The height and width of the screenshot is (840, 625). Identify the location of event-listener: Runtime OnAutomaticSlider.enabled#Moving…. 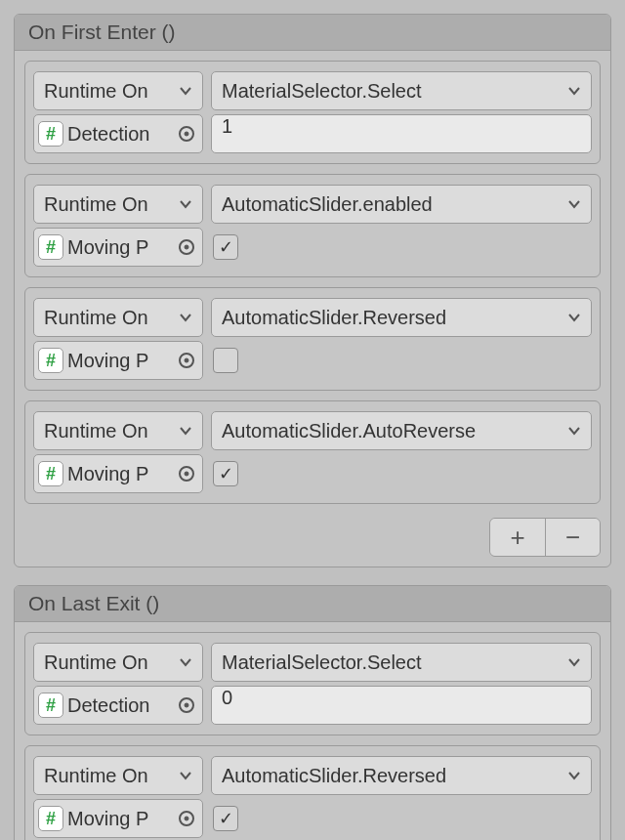
(312, 226).